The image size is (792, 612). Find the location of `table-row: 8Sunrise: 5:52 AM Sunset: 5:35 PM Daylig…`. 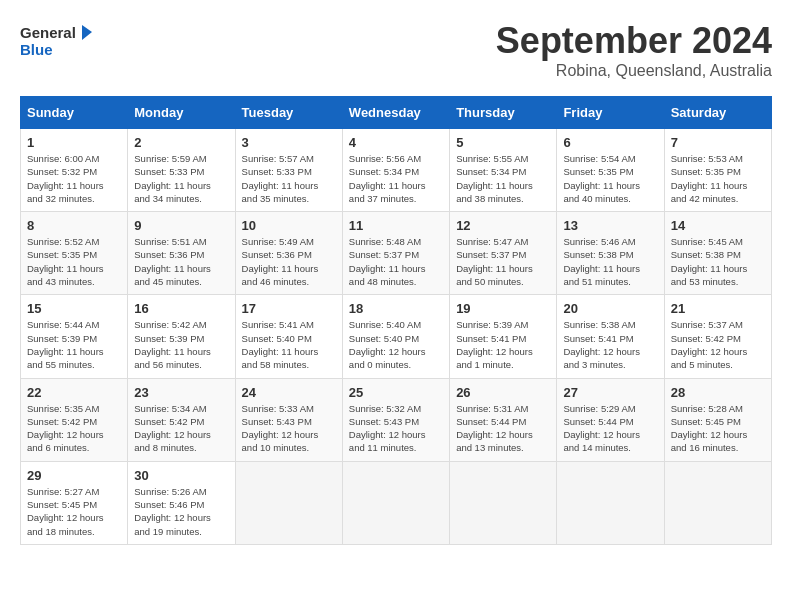

table-row: 8Sunrise: 5:52 AM Sunset: 5:35 PM Daylig… is located at coordinates (74, 254).